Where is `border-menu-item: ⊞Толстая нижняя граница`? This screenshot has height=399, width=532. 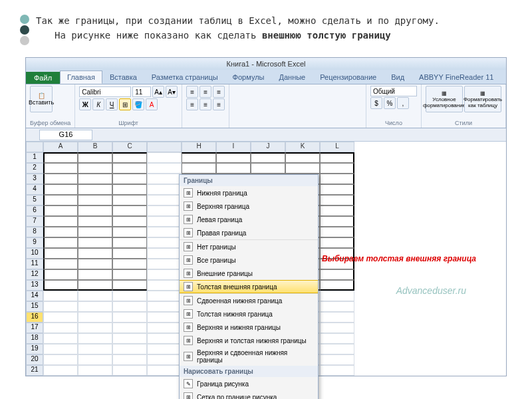
border-menu-item: ⊞Толстая нижняя граница is located at coordinates (249, 314).